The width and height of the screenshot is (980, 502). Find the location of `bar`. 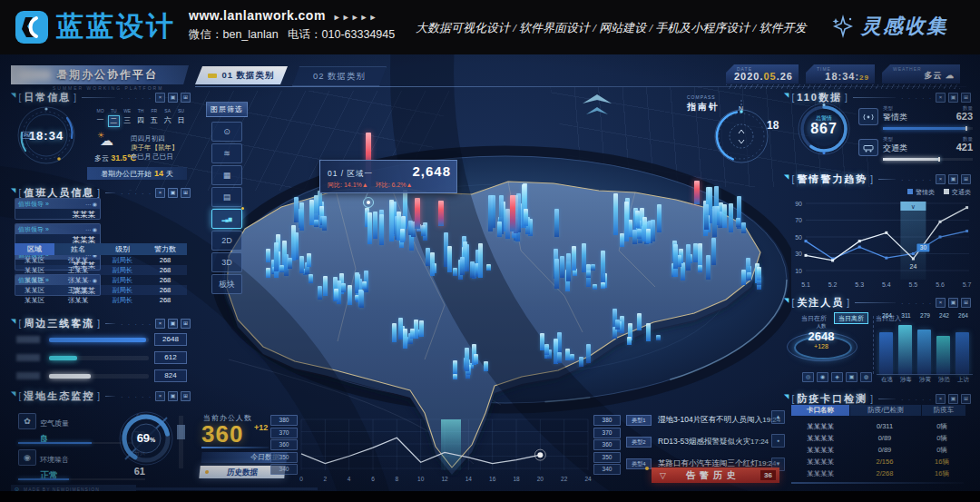

bar is located at coordinates (906, 349).